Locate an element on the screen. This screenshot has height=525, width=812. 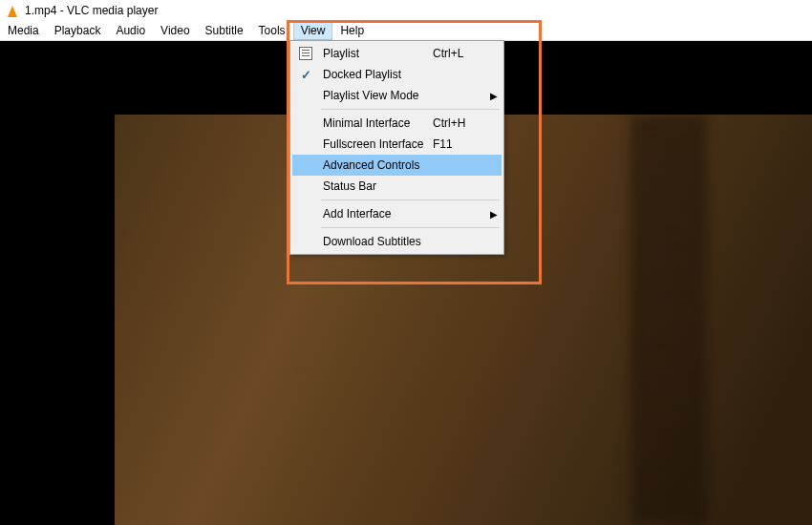
menu-playlist: Playlist Ctrl+L is located at coordinates (397, 53).